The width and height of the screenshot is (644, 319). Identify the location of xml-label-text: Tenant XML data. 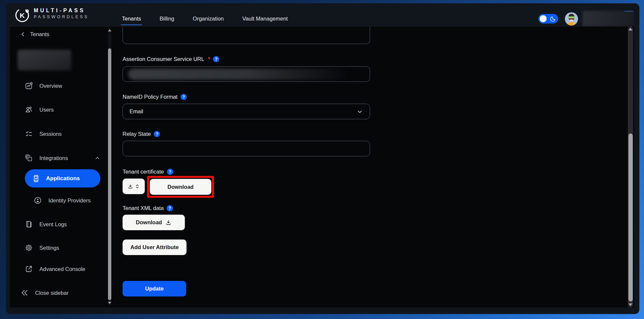
(143, 208).